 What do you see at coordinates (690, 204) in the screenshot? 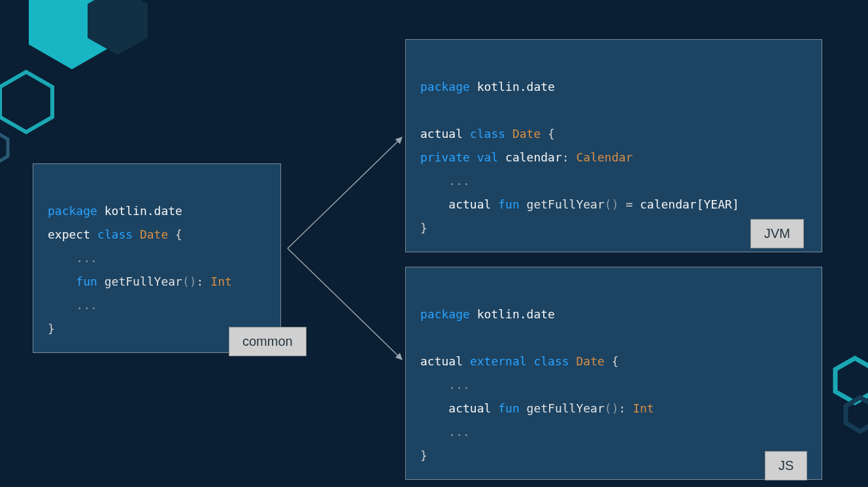
I see `token: calendar[YEAR]` at bounding box center [690, 204].